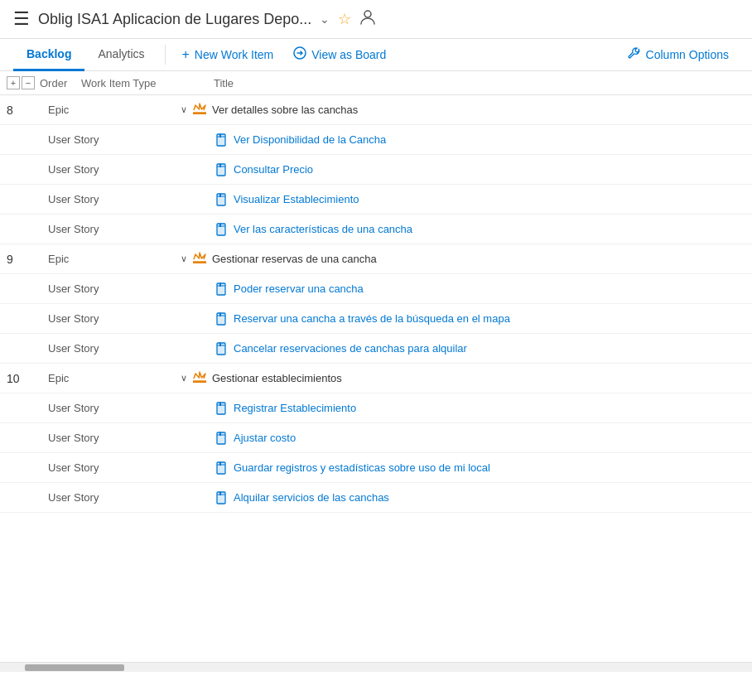 The height and width of the screenshot is (700, 752). Describe the element at coordinates (265, 437) in the screenshot. I see `story-title-text: Ajustar costo` at that location.